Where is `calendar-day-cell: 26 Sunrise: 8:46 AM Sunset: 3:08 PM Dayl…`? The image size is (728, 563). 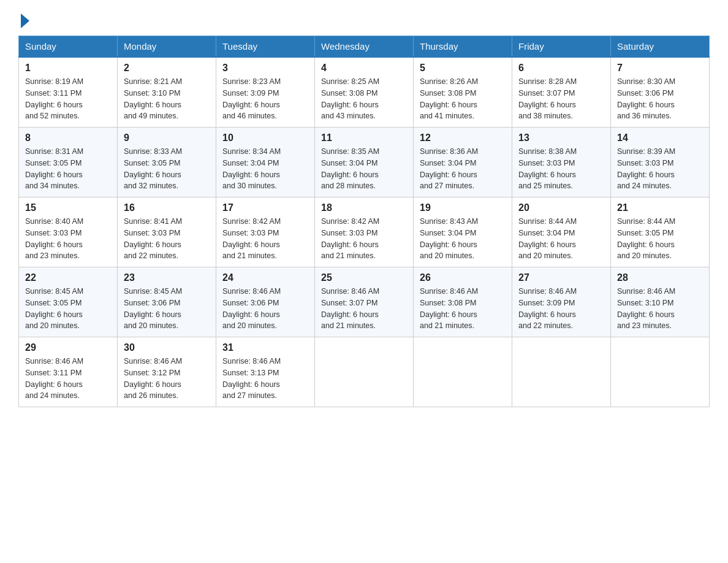 calendar-day-cell: 26 Sunrise: 8:46 AM Sunset: 3:08 PM Dayl… is located at coordinates (463, 302).